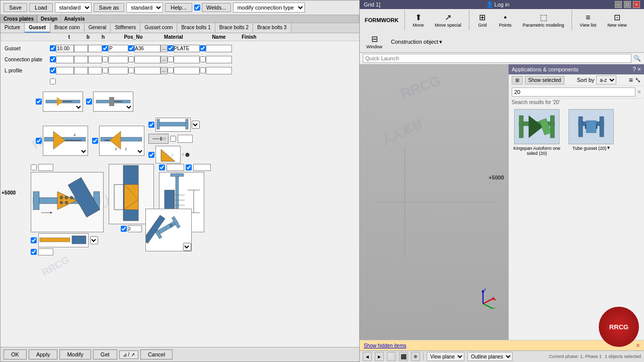 Image resolution: width=644 pixels, height=362 pixels. What do you see at coordinates (53, 59) in the screenshot?
I see `conn-plate-enabled-checkbox` at bounding box center [53, 59].